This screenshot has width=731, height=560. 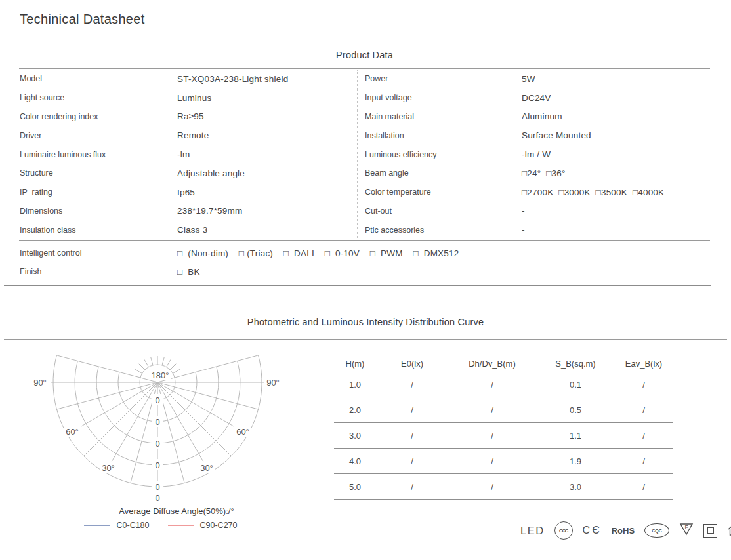 I want to click on spec-value: □ BK, so click(x=189, y=271).